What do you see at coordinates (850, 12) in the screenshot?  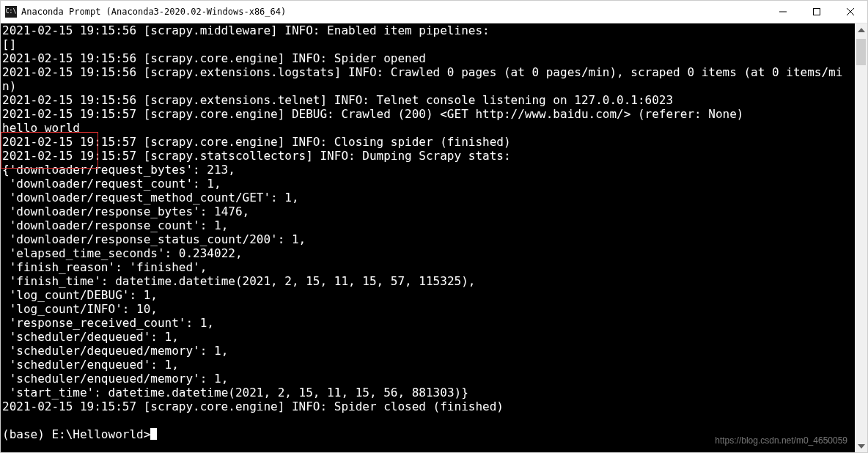 I see `close-button` at bounding box center [850, 12].